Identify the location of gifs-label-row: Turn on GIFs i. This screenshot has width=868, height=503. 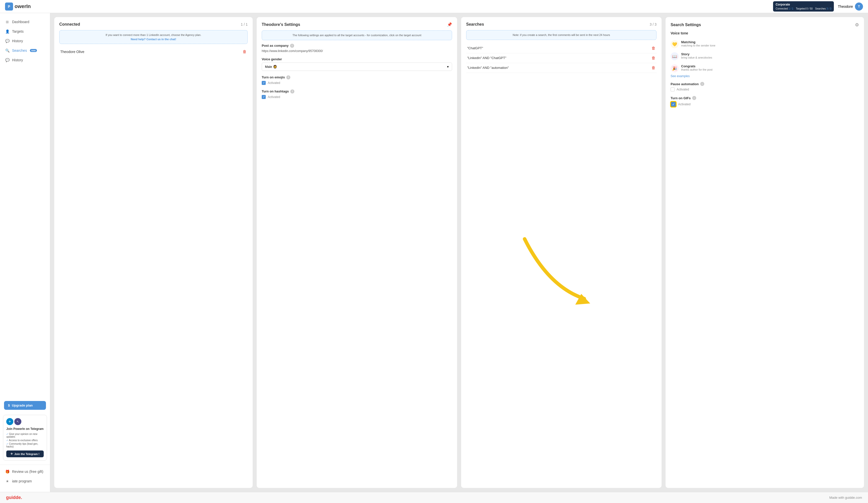
(765, 98).